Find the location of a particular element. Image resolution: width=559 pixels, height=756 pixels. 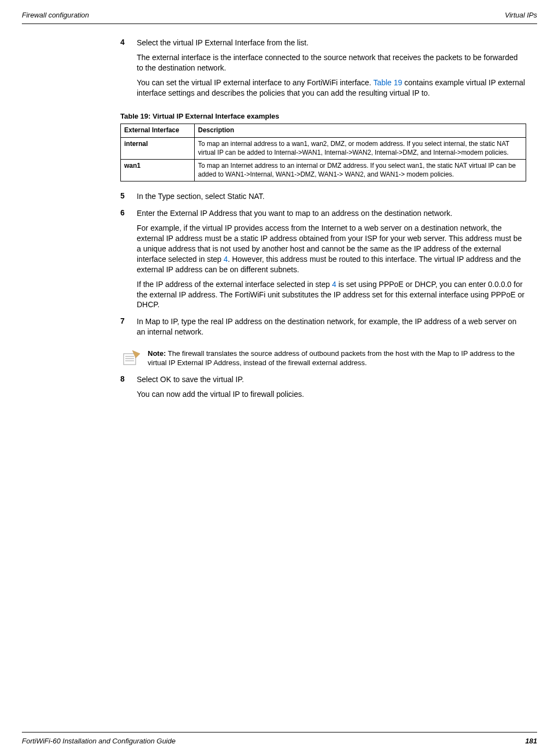

page-number: 181 is located at coordinates (531, 741).